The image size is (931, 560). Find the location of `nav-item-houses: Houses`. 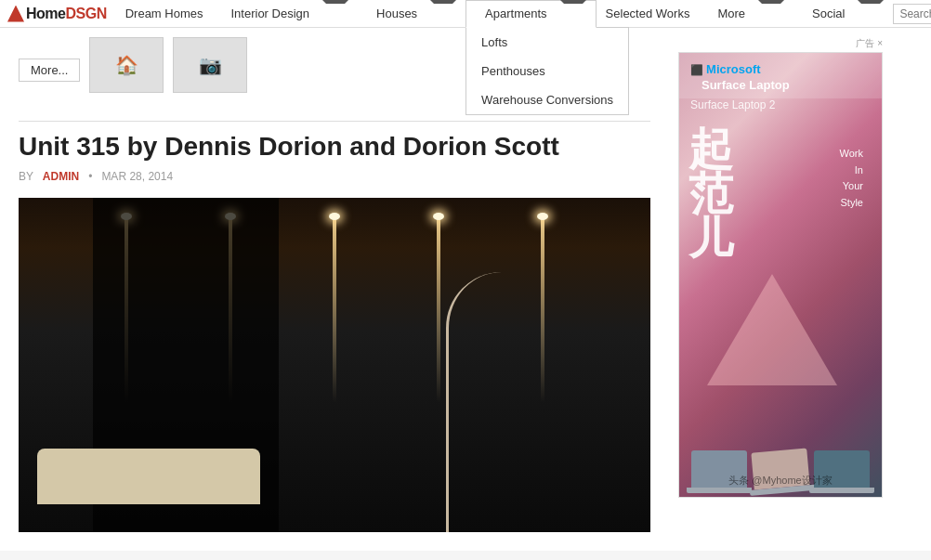

nav-item-houses: Houses is located at coordinates (412, 14).